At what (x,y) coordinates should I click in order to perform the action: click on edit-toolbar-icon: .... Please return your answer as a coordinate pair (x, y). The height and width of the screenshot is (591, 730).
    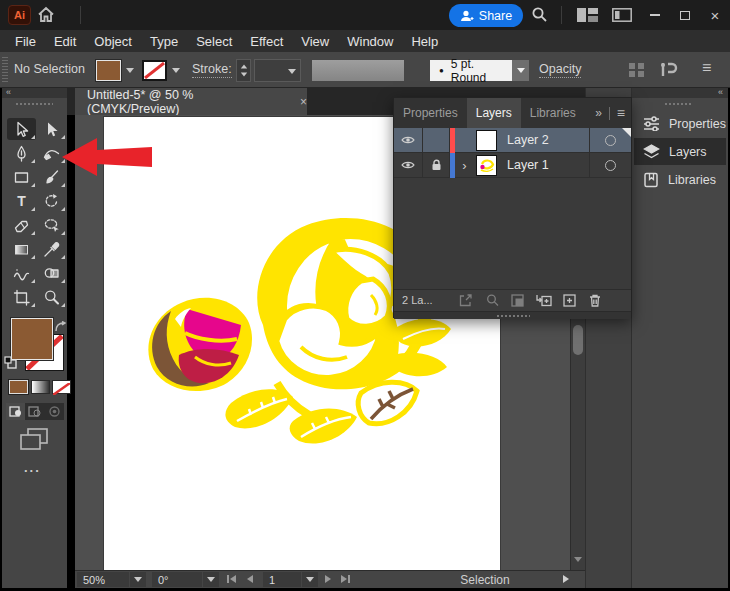
    Looking at the image, I should click on (32, 468).